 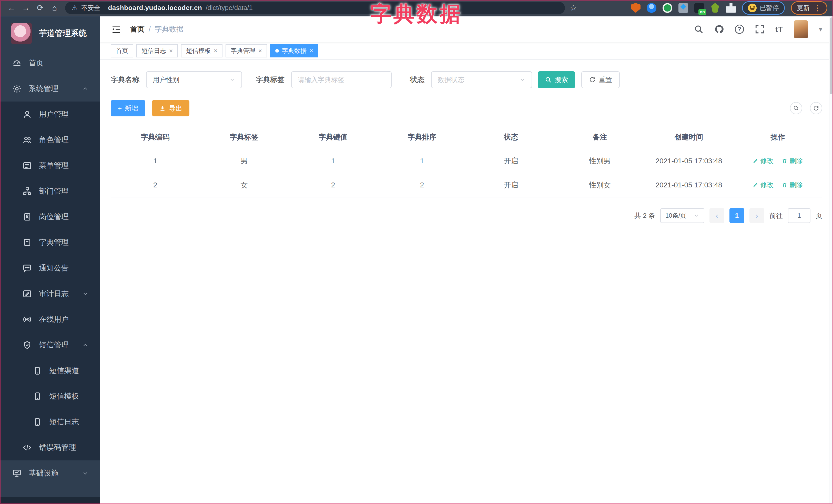 I want to click on browser-back-icon: ←, so click(x=11, y=8).